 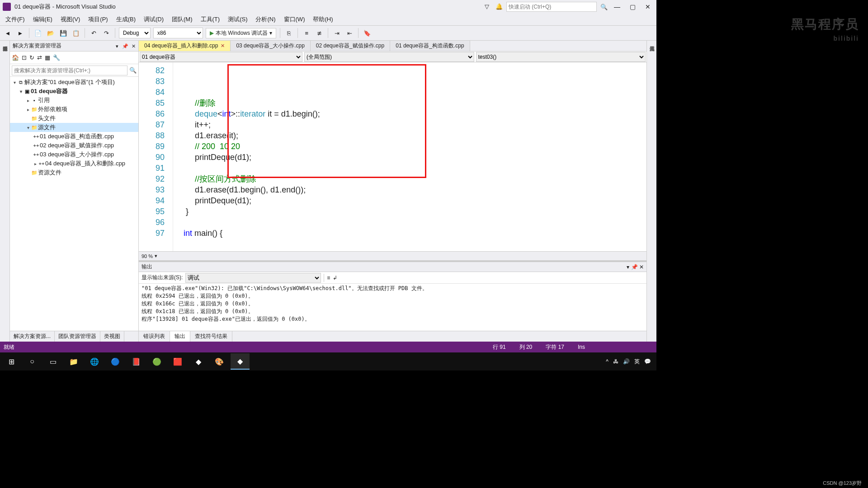 I want to click on doc-tab: 01 deque容器_构造函数.cpp, so click(x=430, y=46).